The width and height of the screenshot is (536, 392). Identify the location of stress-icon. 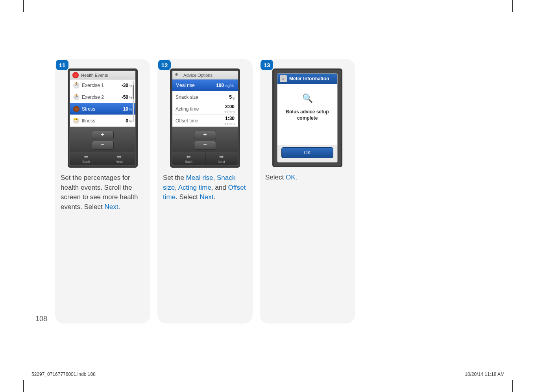
(76, 109).